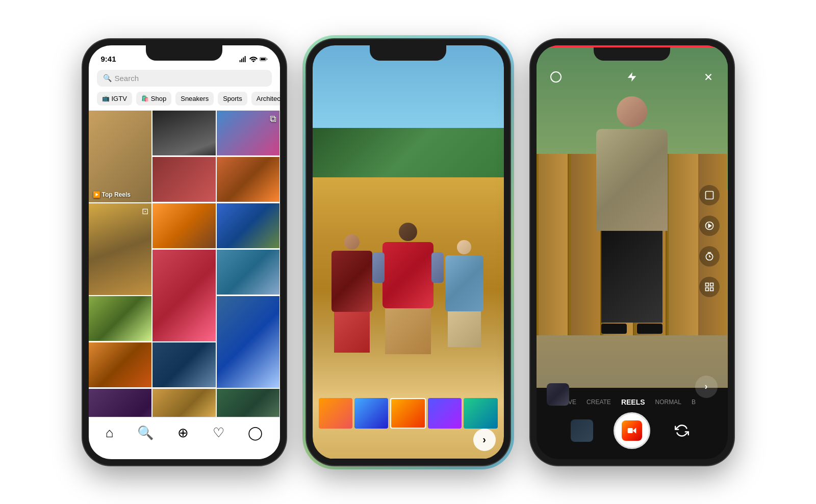 The image size is (816, 504). Describe the element at coordinates (599, 402) in the screenshot. I see `mode-create: CREATE` at that location.